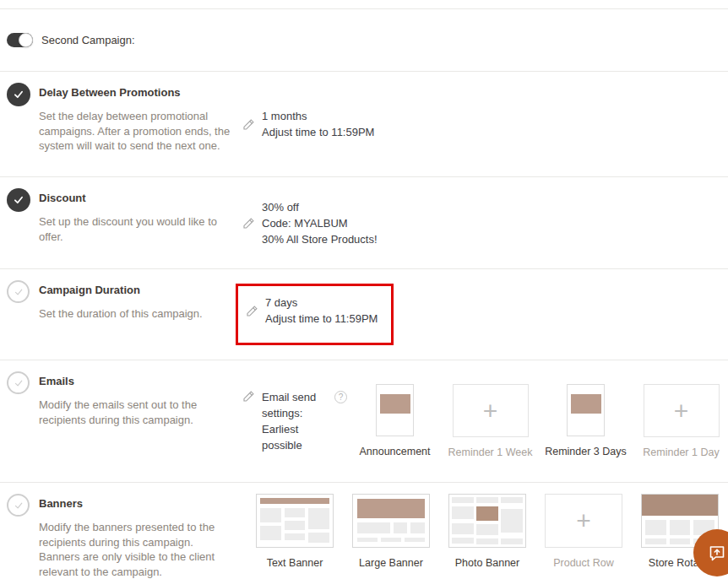 The width and height of the screenshot is (728, 579). I want to click on section-title: Delay Between Promotions, so click(138, 93).